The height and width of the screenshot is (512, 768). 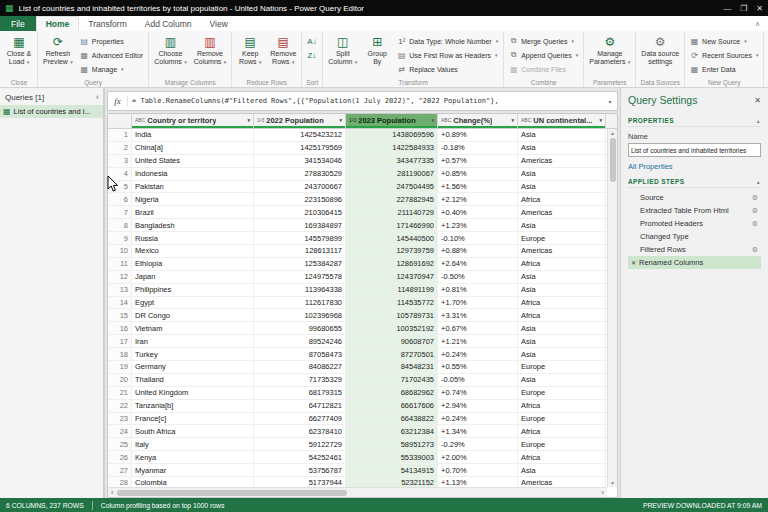 What do you see at coordinates (392, 419) in the screenshot?
I see `grid-cell: 66438822` at bounding box center [392, 419].